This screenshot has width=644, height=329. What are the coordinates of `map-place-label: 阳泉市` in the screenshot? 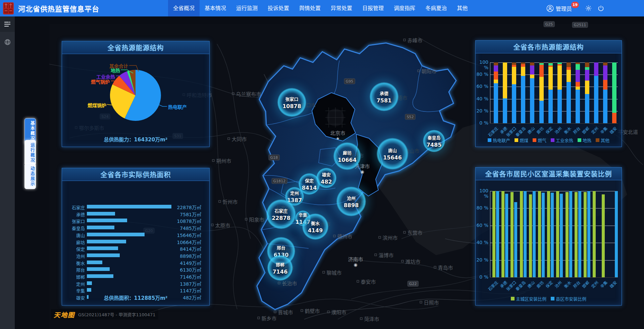 It's located at (254, 220).